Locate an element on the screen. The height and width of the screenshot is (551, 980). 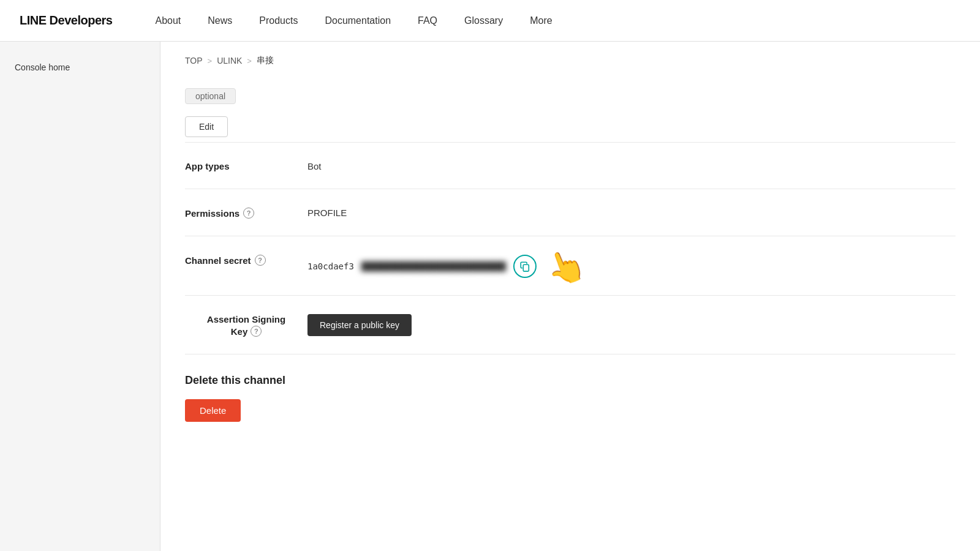
secret-blurred: ████████████████████████████ is located at coordinates (434, 266).